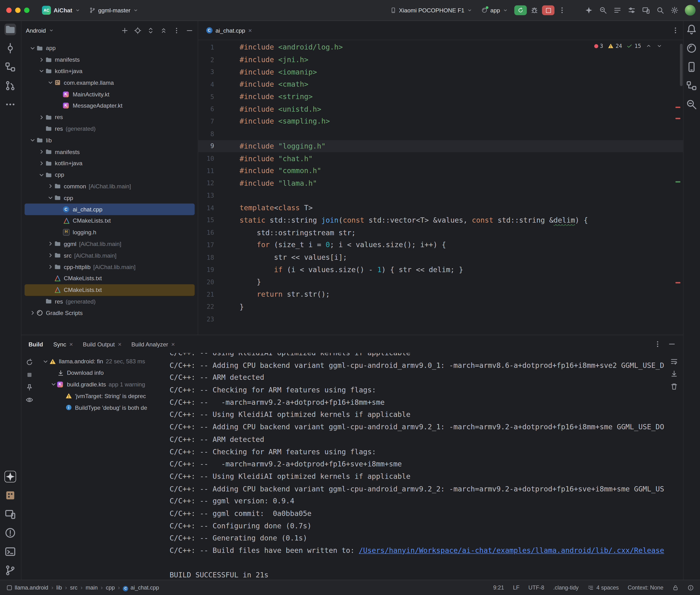  What do you see at coordinates (206, 159) in the screenshot?
I see `line-number: 10` at bounding box center [206, 159].